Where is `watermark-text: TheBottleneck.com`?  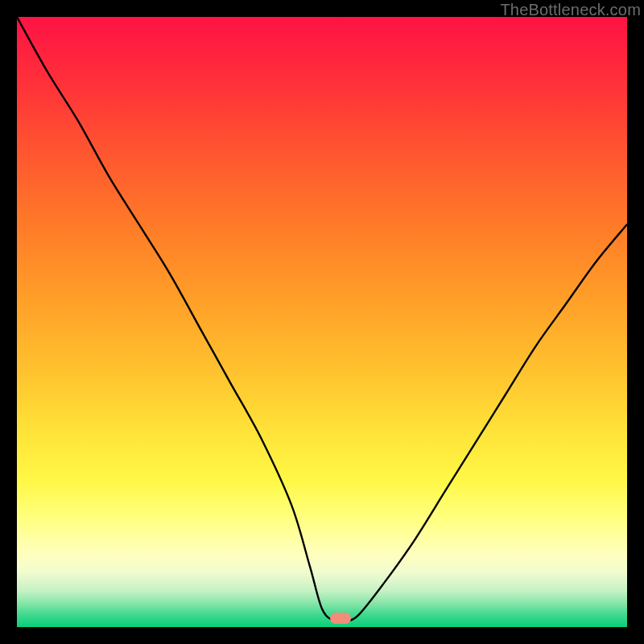 watermark-text: TheBottleneck.com is located at coordinates (570, 10).